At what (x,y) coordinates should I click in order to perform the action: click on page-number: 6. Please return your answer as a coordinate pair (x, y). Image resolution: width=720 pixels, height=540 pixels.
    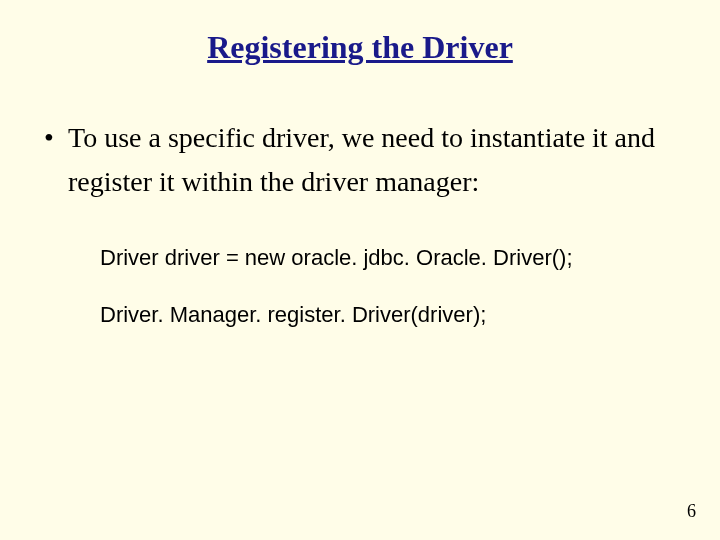
    Looking at the image, I should click on (692, 512).